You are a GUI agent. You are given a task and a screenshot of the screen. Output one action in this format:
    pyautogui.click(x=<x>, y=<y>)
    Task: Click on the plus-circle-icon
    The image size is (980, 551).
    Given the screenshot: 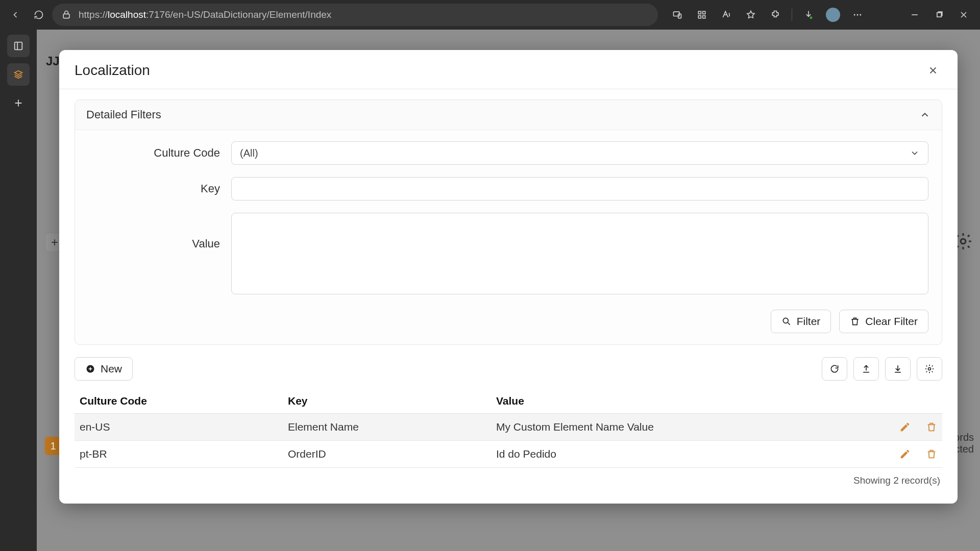 What is the action you would take?
    pyautogui.click(x=90, y=369)
    